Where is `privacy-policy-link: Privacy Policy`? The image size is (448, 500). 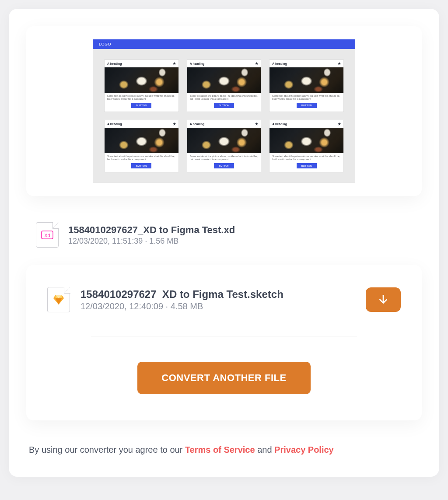
privacy-policy-link: Privacy Policy is located at coordinates (304, 450).